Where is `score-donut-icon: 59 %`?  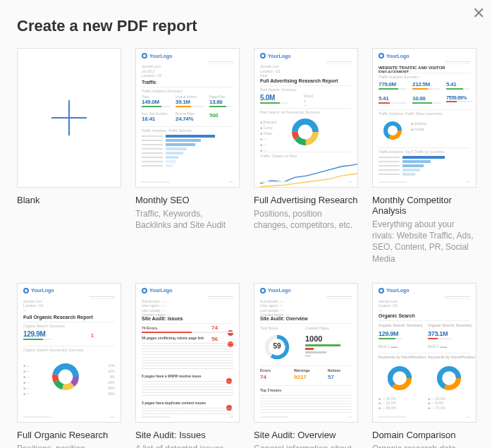
score-donut-icon: 59 % is located at coordinates (277, 349).